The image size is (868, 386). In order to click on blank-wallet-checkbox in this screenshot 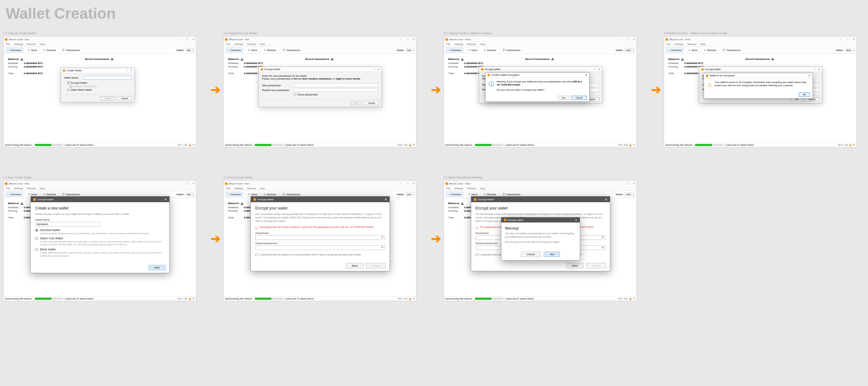, I will do `click(68, 90)`.